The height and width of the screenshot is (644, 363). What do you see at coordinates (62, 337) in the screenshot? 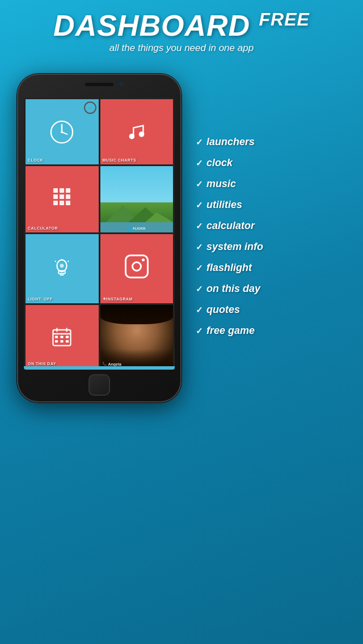
I see `on-this-day-tile: On This Day` at bounding box center [62, 337].